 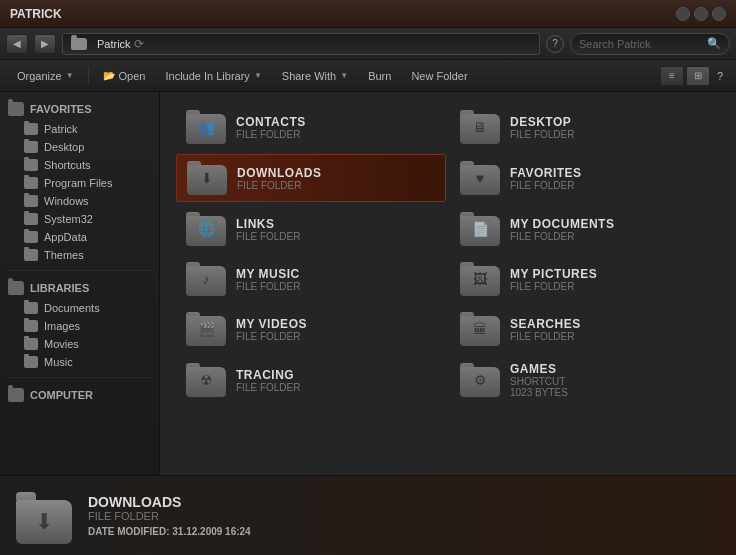 I want to click on computer-section: Computer, so click(x=80, y=395).